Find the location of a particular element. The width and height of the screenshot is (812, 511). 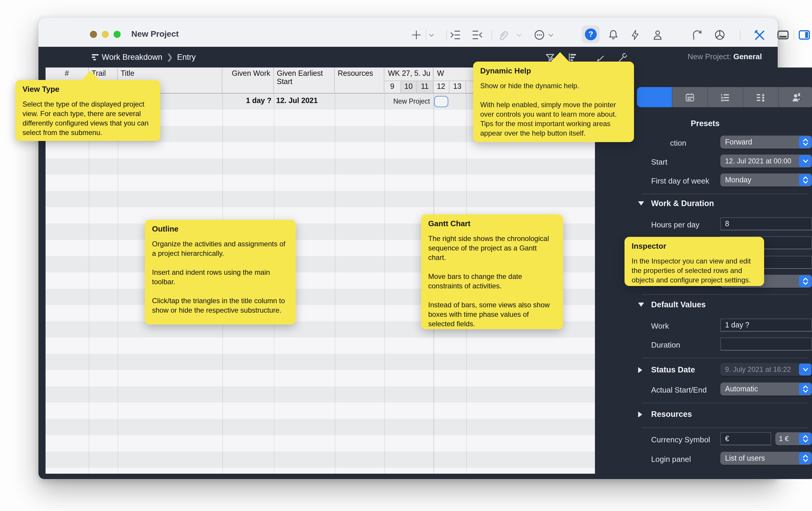

gantt-day-weekend: 10 is located at coordinates (409, 87).